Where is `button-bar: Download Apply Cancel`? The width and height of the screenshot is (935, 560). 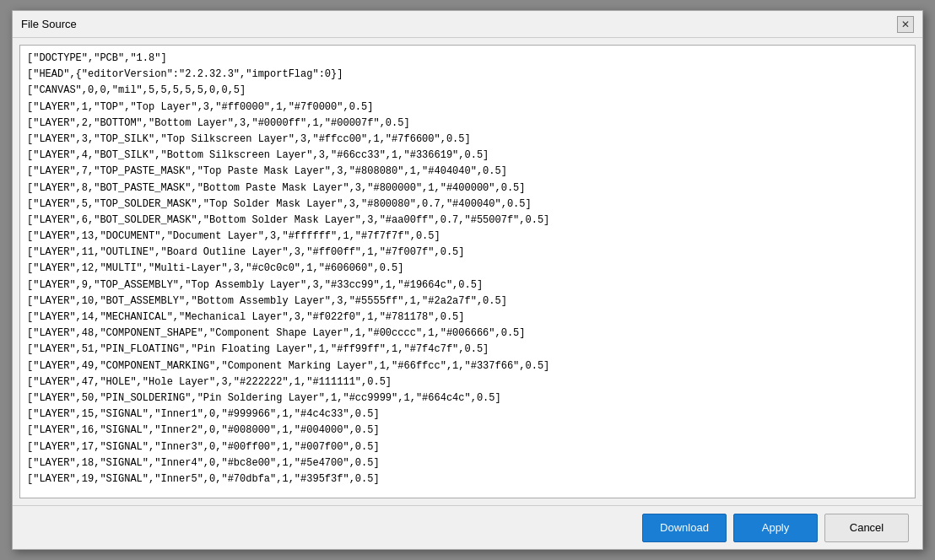
button-bar: Download Apply Cancel is located at coordinates (468, 527).